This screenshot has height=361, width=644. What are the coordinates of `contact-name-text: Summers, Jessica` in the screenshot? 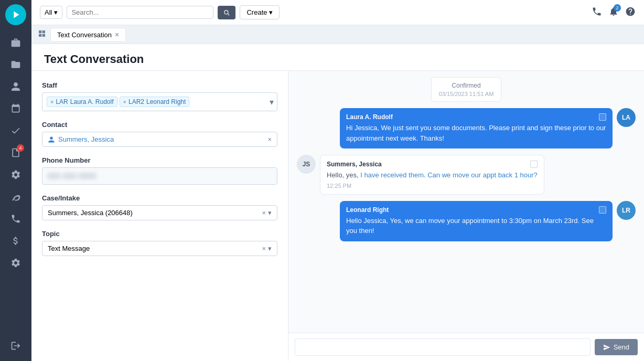 It's located at (86, 140).